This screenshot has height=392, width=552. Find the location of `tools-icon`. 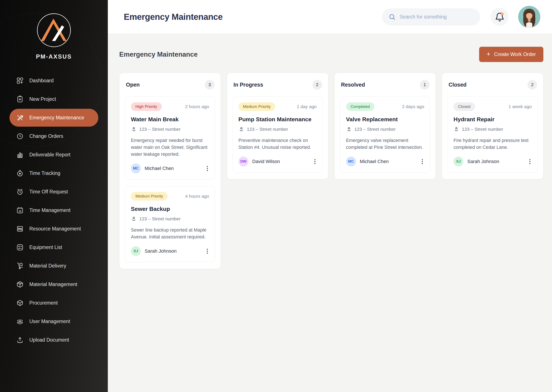

tools-icon is located at coordinates (20, 118).